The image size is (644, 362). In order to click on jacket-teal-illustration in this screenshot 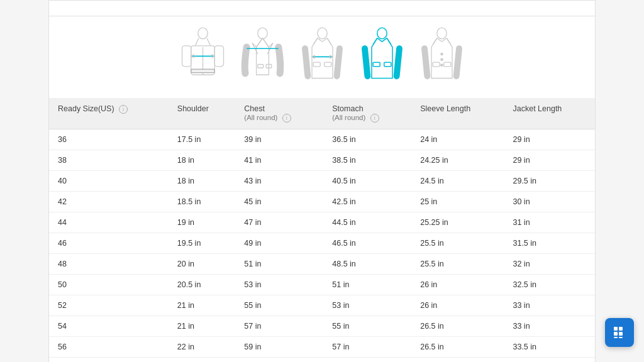, I will do `click(382, 61)`.